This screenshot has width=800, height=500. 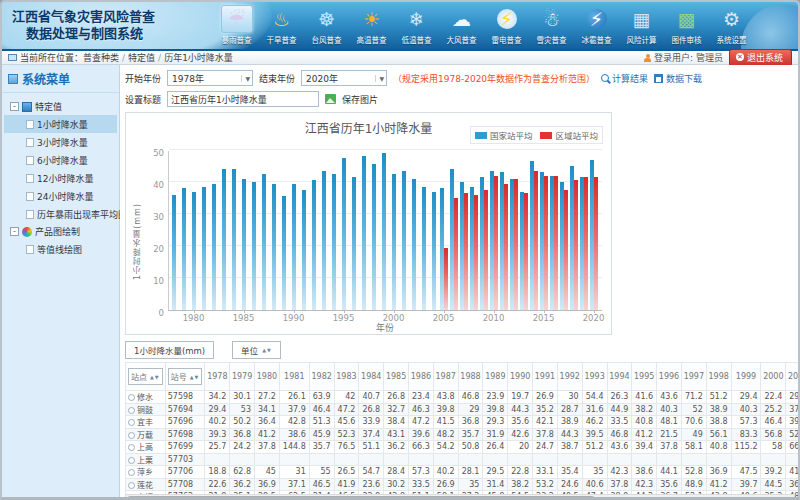 What do you see at coordinates (218, 422) in the screenshot?
I see `value-cell: 40.2` at bounding box center [218, 422].